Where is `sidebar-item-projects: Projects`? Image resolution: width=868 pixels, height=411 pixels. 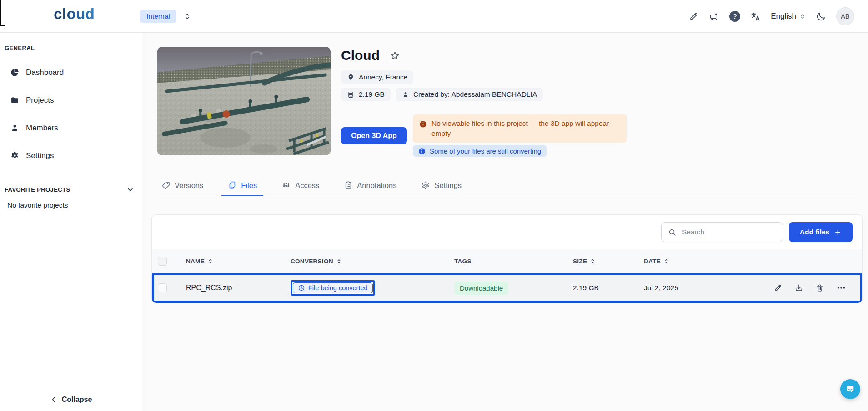 sidebar-item-projects: Projects is located at coordinates (71, 100).